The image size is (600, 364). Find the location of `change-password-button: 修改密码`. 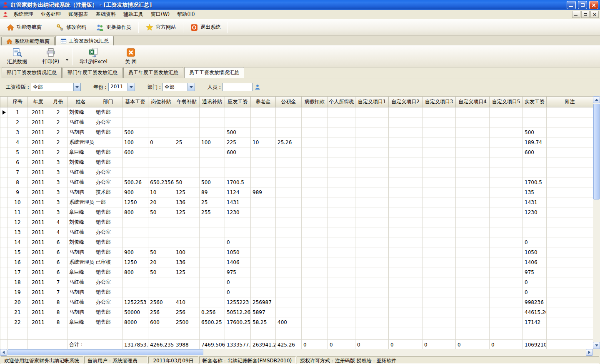

change-password-button: 修改密码 is located at coordinates (71, 27).